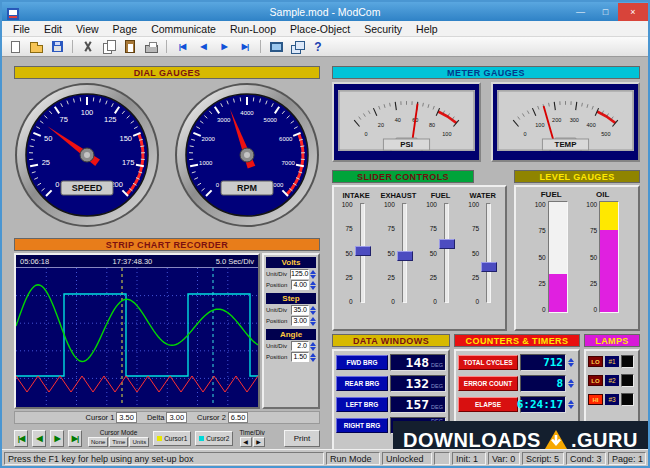  Describe the element at coordinates (469, 458) in the screenshot. I see `status-init-1: Init: 1` at that location.